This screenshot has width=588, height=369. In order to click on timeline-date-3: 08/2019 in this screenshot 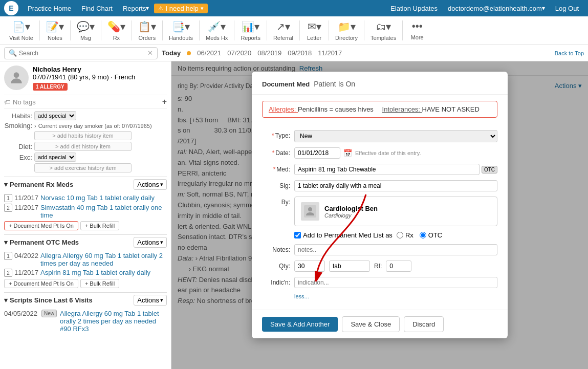, I will do `click(269, 53)`.